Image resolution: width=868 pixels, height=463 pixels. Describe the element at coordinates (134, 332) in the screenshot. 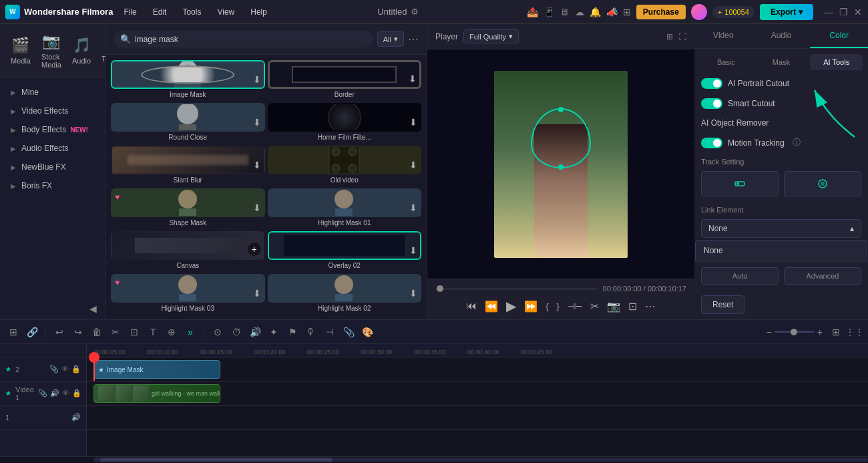

I see `copy-icon: ⊡` at that location.